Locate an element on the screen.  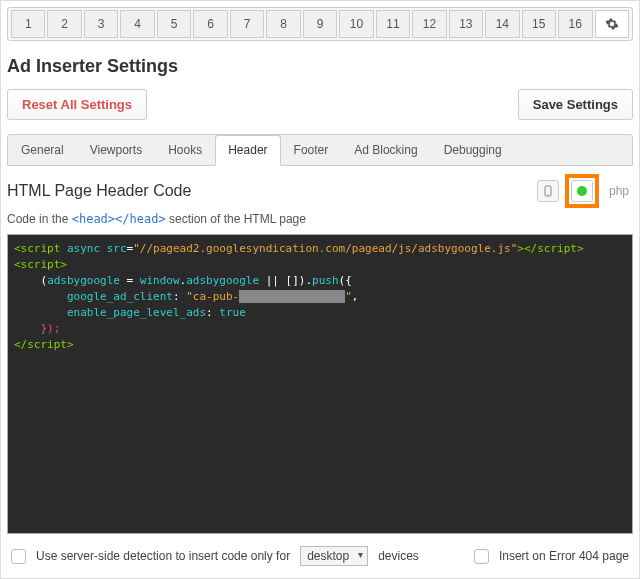
section-title: HTML Page Header Code is located at coordinates (99, 191).